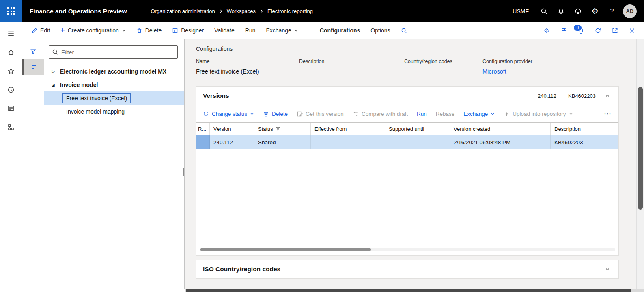 The height and width of the screenshot is (292, 644). Describe the element at coordinates (595, 11) in the screenshot. I see `settings-button: ⚙` at that location.